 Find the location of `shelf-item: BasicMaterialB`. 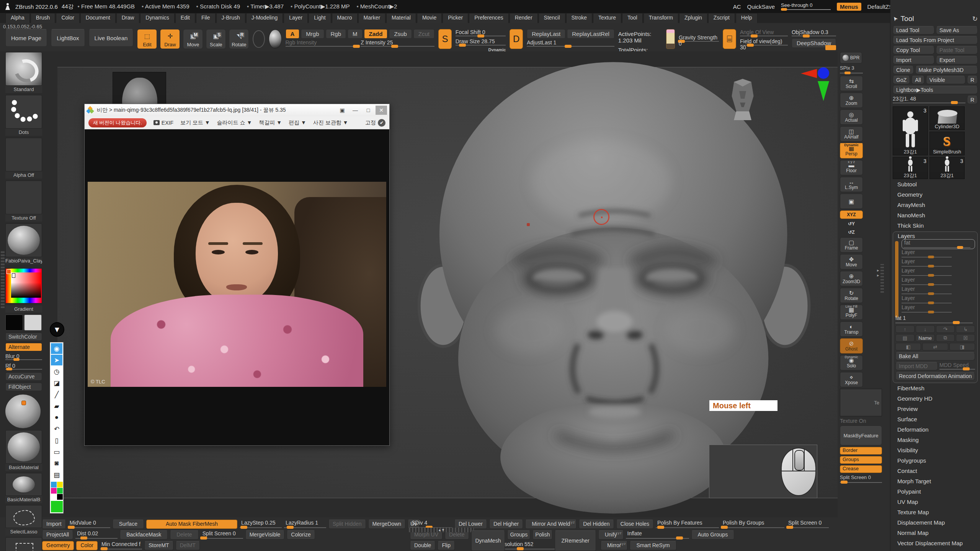

shelf-item: BasicMaterialB is located at coordinates (24, 488).